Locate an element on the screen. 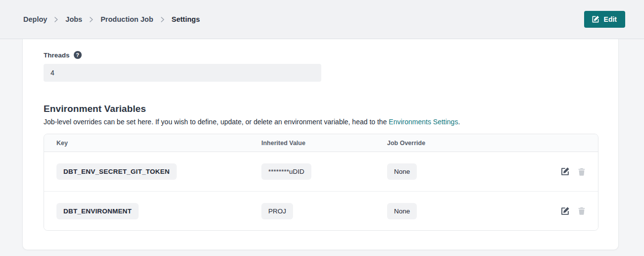 This screenshot has width=644, height=256. breadcrumb: Deploy Jobs Production Job Settings is located at coordinates (112, 19).